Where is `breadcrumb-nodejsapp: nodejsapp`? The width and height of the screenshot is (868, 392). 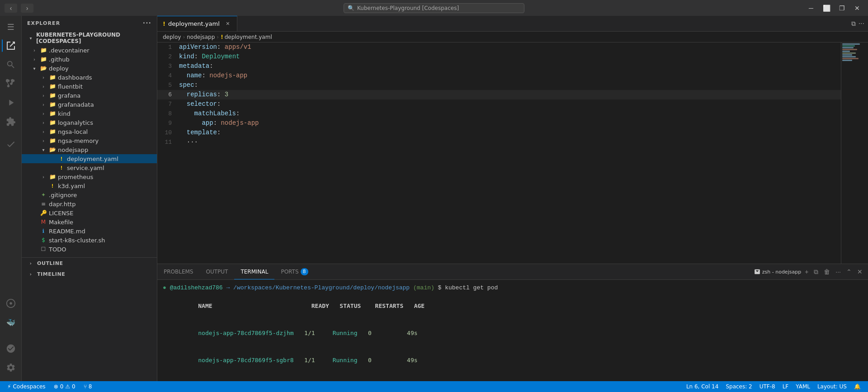 breadcrumb-nodejsapp: nodejsapp is located at coordinates (201, 37).